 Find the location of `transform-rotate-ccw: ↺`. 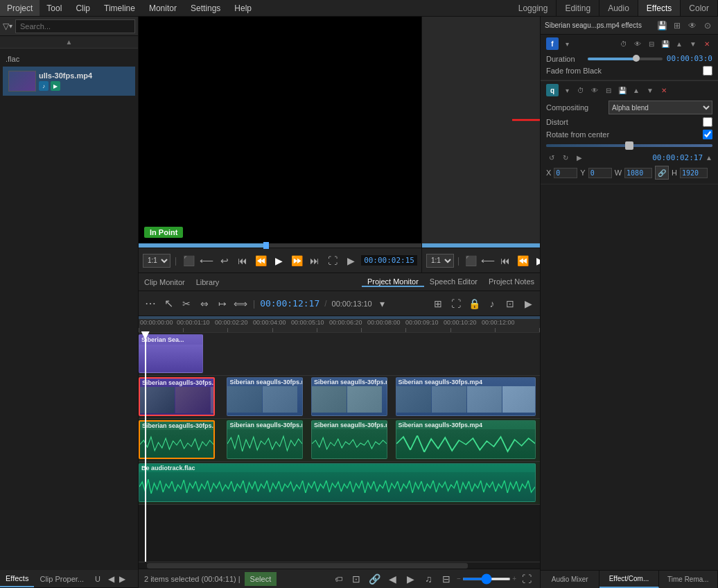

transform-rotate-ccw: ↺ is located at coordinates (552, 157).